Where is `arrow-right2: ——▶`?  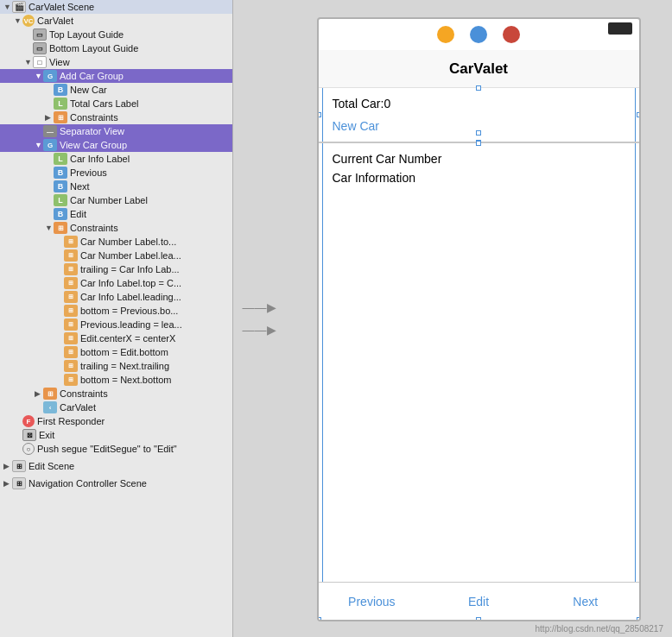
arrow-right2: ——▶ is located at coordinates (259, 330).